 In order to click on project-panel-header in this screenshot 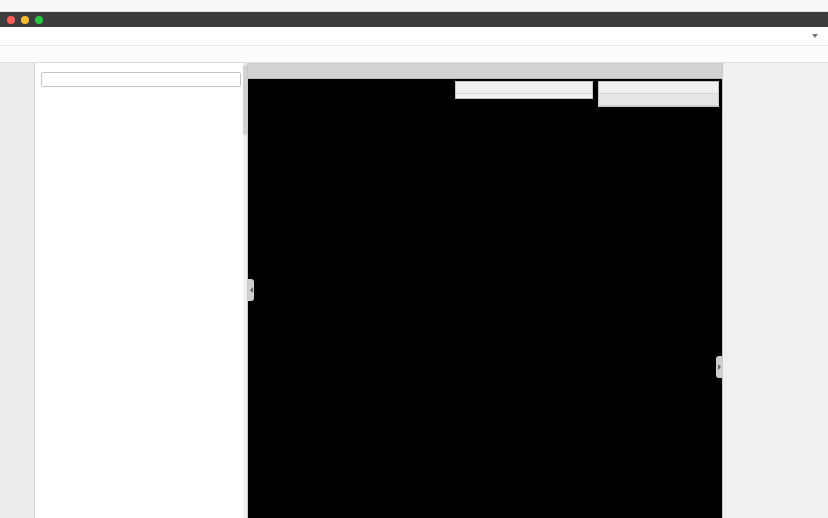, I will do `click(141, 66)`.